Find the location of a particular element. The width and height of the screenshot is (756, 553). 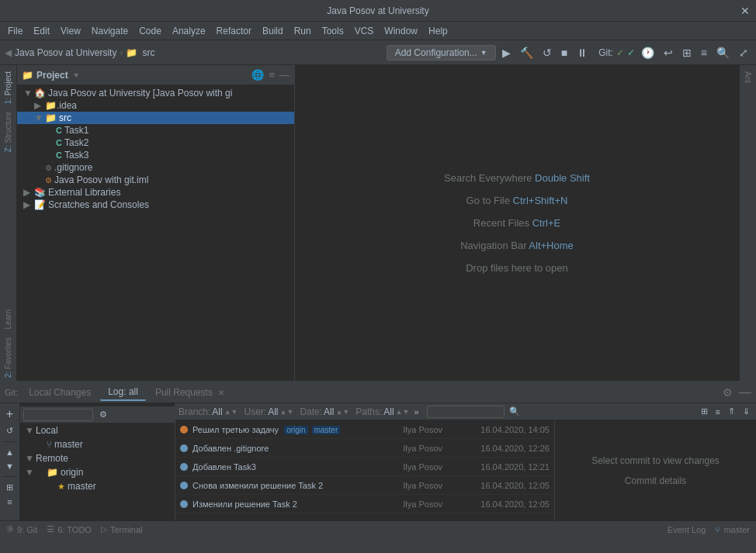

branch-filter-value: All is located at coordinates (217, 412).